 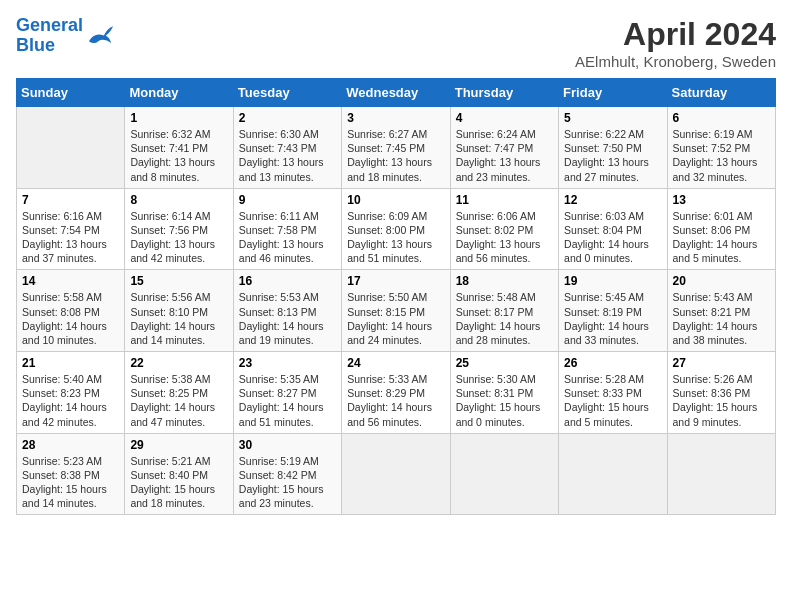 What do you see at coordinates (288, 281) in the screenshot?
I see `day-number: 16` at bounding box center [288, 281].